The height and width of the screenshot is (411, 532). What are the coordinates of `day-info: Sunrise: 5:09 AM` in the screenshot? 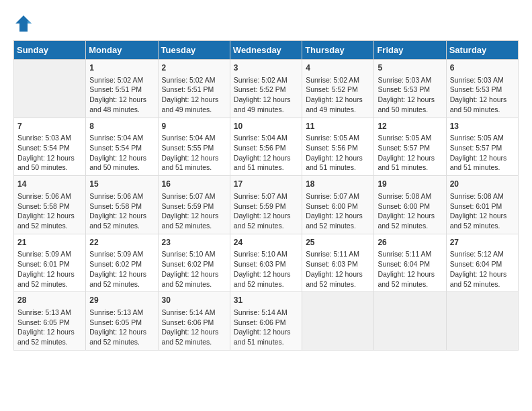 It's located at (50, 254).